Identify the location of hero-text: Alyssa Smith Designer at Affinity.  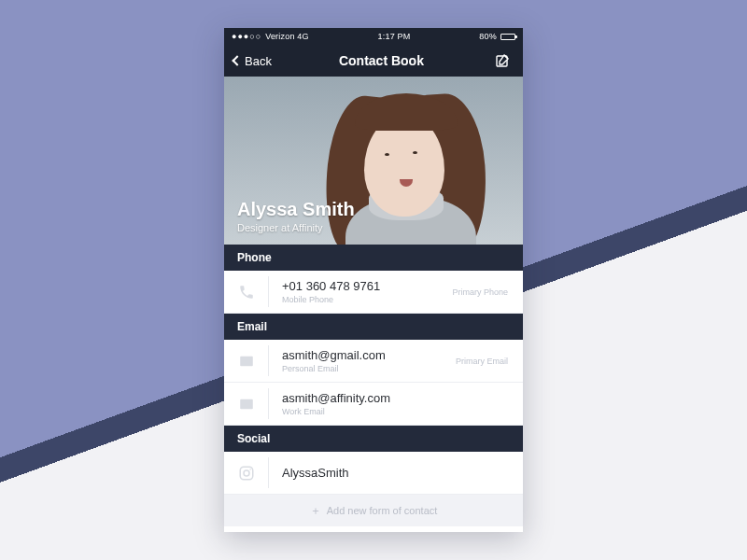
(296, 217).